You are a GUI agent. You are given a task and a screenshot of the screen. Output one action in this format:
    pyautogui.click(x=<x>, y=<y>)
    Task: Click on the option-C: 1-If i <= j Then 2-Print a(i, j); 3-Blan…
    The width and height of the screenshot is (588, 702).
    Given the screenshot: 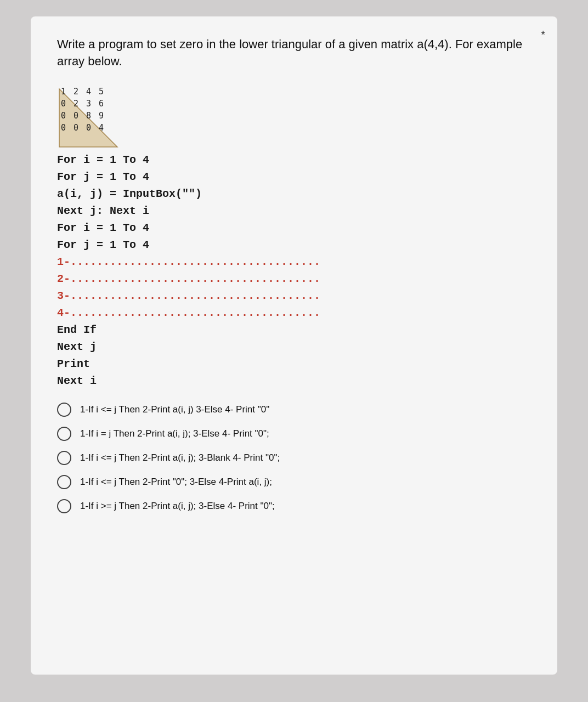 What is the action you would take?
    pyautogui.click(x=294, y=458)
    